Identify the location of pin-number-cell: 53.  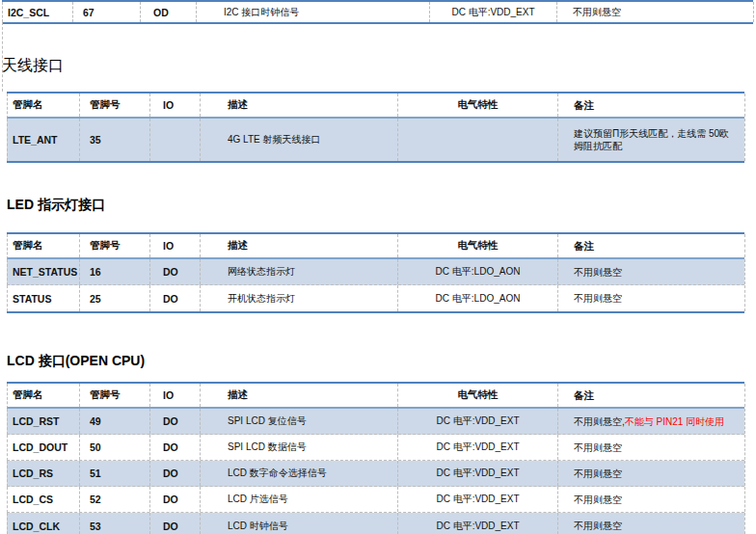
(116, 523).